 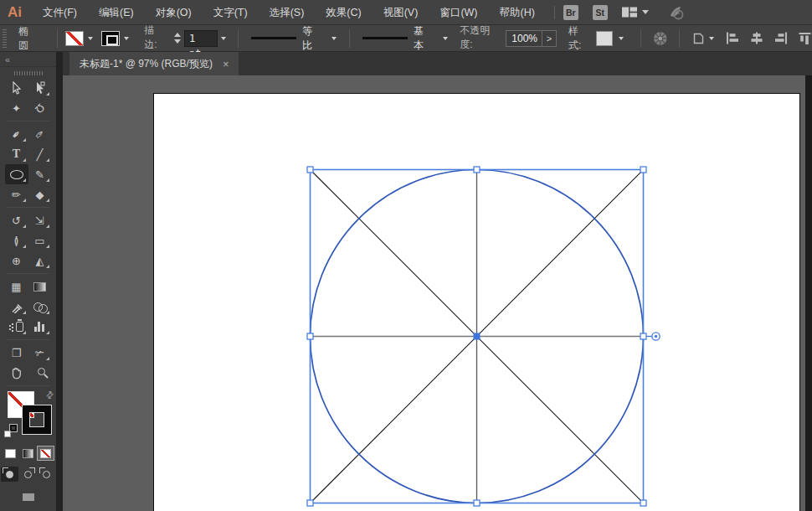 I want to click on width-profile-dropdown: 等比, so click(x=296, y=39).